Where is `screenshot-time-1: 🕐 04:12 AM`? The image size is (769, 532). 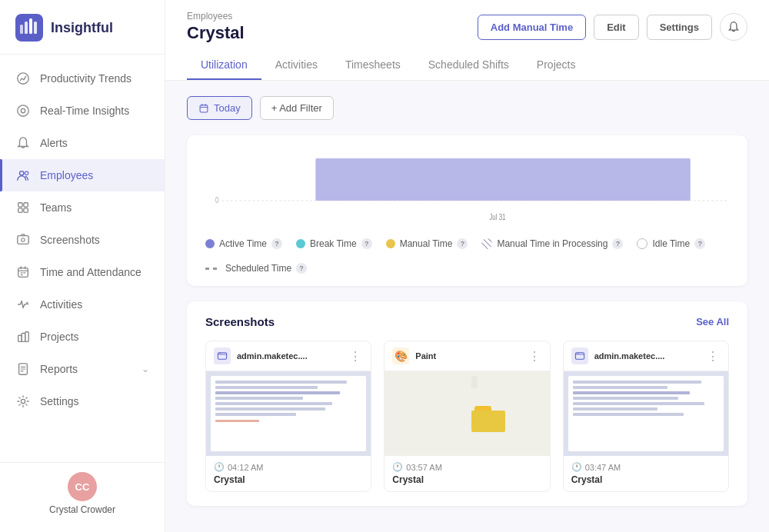
screenshot-time-1: 🕐 04:12 AM is located at coordinates (288, 467).